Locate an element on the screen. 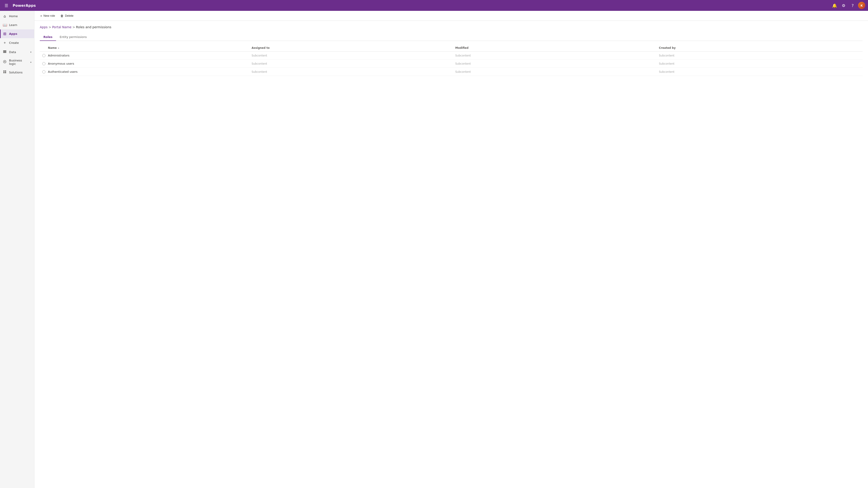 Image resolution: width=868 pixels, height=488 pixels. cell-name-anonymous: Anonymous users is located at coordinates (150, 64).